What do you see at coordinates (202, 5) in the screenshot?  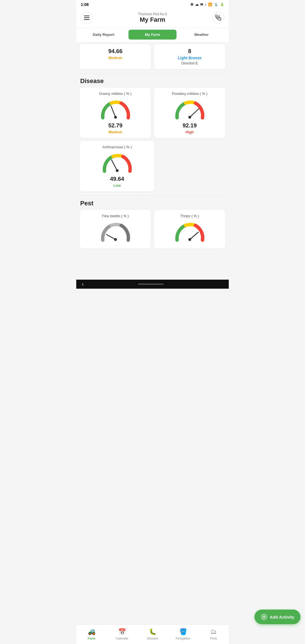 I see `mail-icon: ✉` at bounding box center [202, 5].